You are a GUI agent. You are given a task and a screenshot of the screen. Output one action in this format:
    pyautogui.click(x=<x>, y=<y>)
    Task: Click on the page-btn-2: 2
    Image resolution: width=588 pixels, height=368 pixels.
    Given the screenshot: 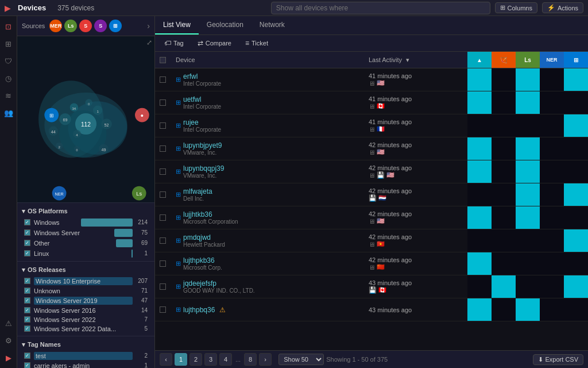 What is the action you would take?
    pyautogui.click(x=196, y=359)
    